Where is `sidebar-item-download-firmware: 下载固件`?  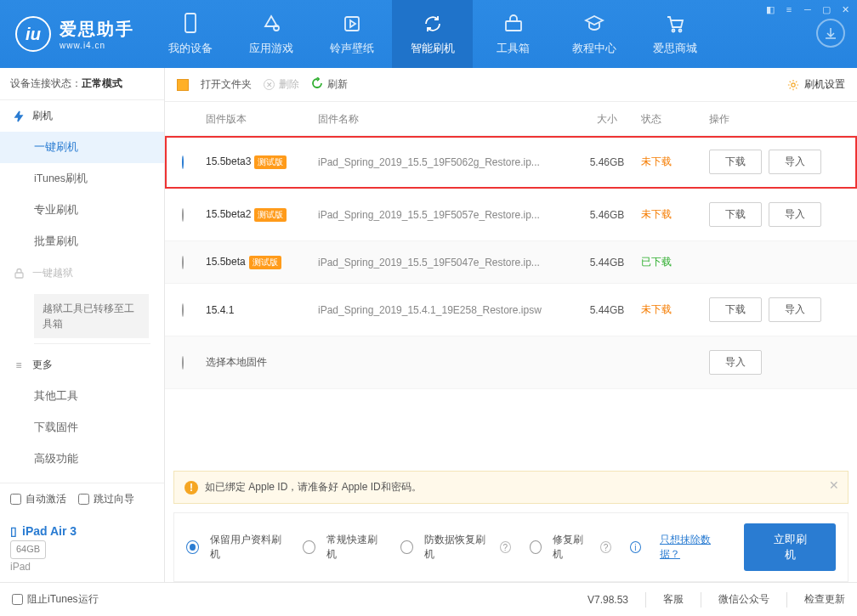
sidebar-item-download-firmware: 下载固件 is located at coordinates (82, 428).